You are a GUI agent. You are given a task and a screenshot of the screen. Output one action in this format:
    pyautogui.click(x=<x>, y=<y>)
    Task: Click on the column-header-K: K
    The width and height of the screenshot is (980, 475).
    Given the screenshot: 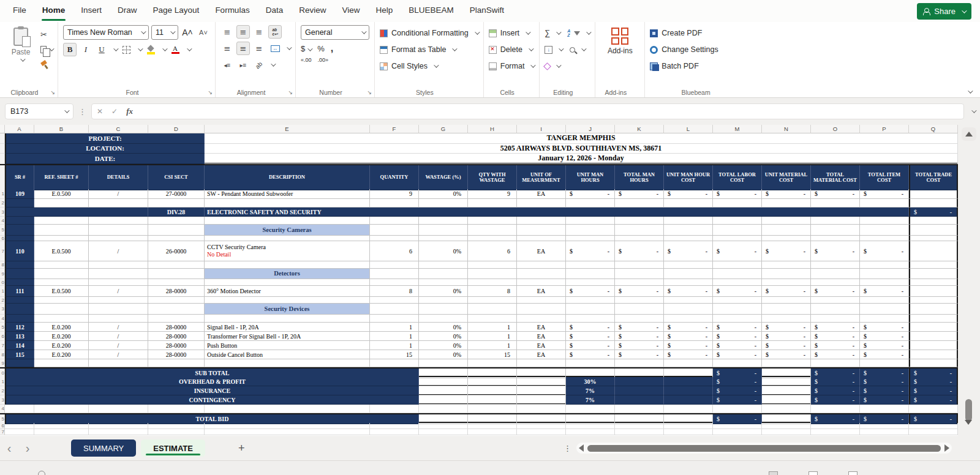 What is the action you would take?
    pyautogui.click(x=639, y=129)
    